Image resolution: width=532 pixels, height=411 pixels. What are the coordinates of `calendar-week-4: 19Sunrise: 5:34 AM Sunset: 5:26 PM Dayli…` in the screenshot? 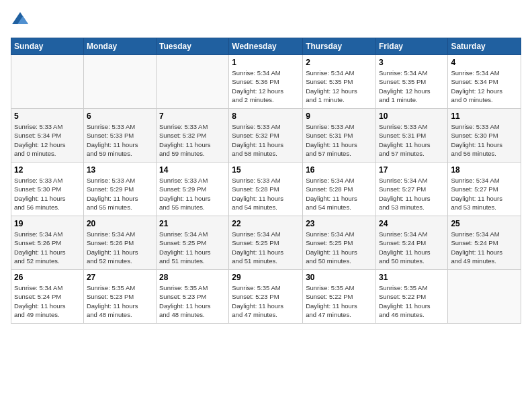 It's located at (266, 243).